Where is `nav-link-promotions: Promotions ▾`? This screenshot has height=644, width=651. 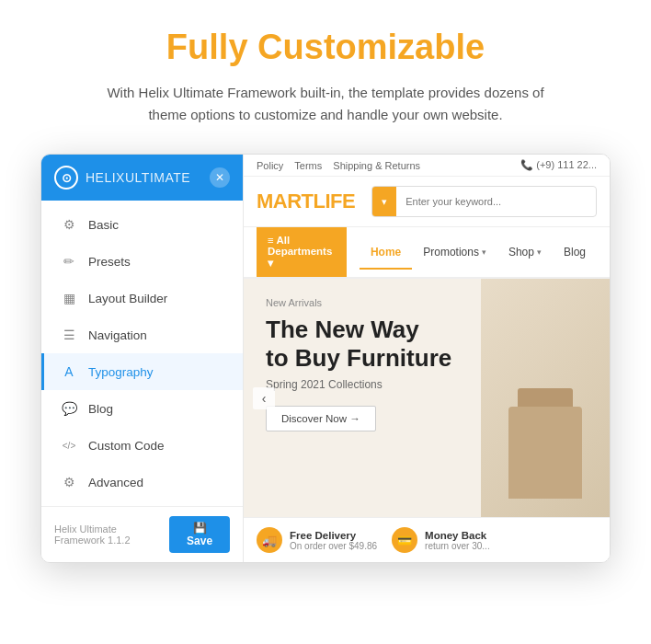
nav-link-promotions: Promotions ▾ is located at coordinates (454, 253).